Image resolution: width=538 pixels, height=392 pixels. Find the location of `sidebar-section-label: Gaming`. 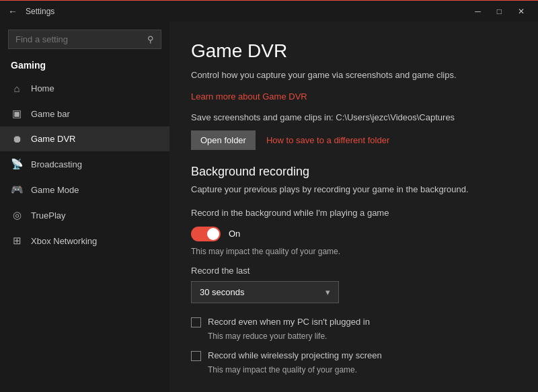

sidebar-section-label: Gaming is located at coordinates (85, 65).